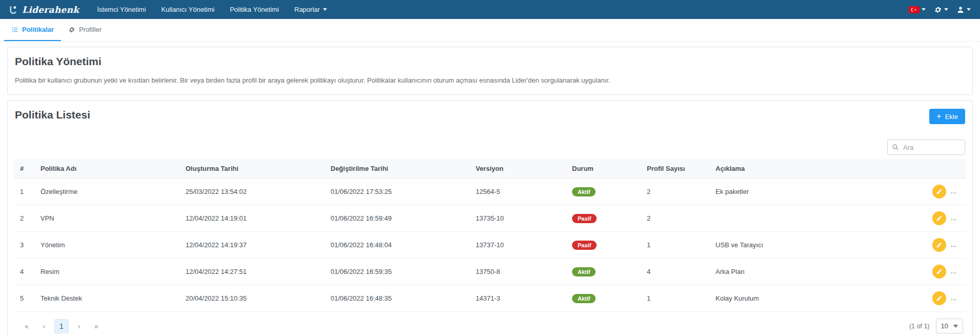 The height and width of the screenshot is (336, 980). What do you see at coordinates (121, 9) in the screenshot?
I see `nav-item-label: İstemci Yönetimi` at bounding box center [121, 9].